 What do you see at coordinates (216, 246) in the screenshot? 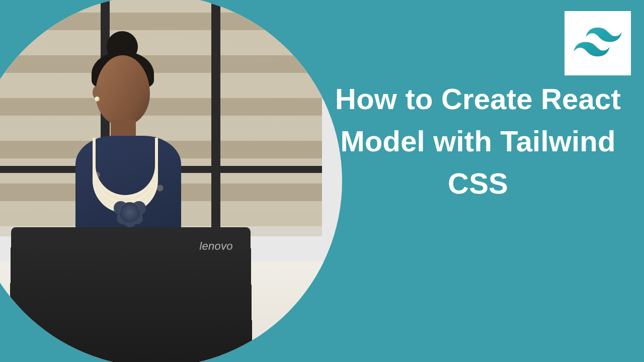
I see `laptop-brand-label: lenovo` at bounding box center [216, 246].